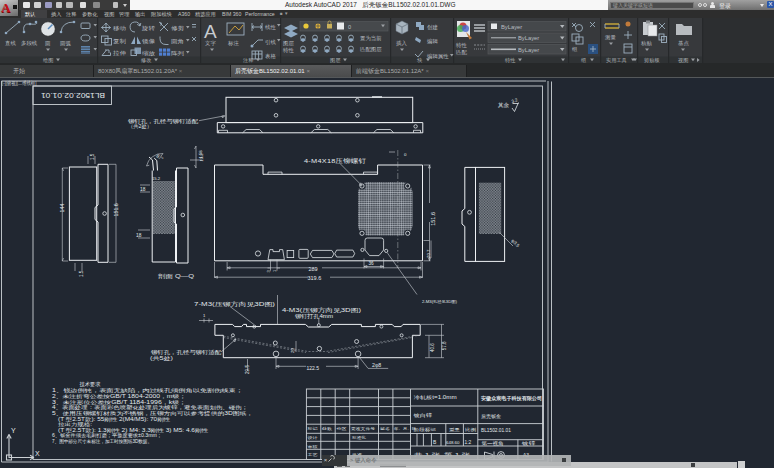 The width and height of the screenshot is (774, 468). What do you see at coordinates (10, 43) in the screenshot?
I see `svg-text: 直线` at bounding box center [10, 43].